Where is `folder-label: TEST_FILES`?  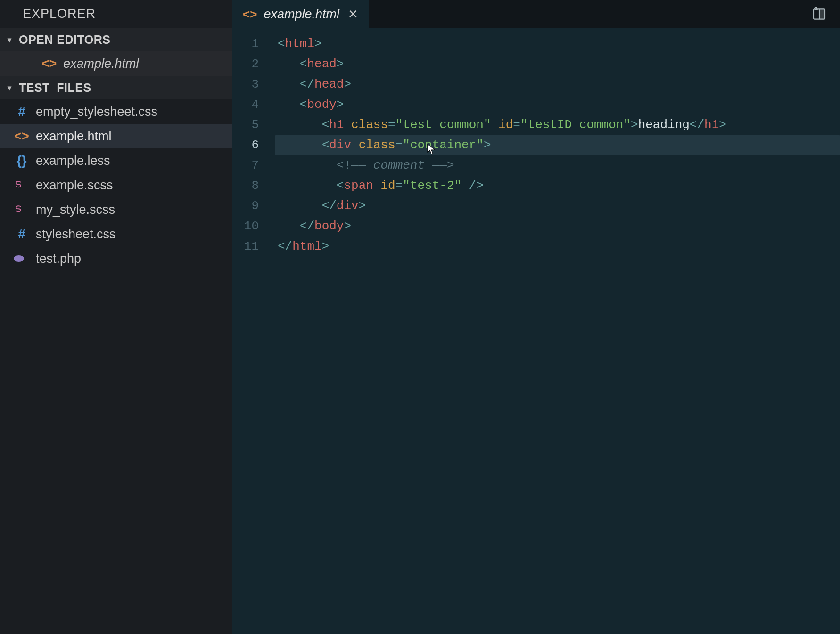 folder-label: TEST_FILES is located at coordinates (55, 88).